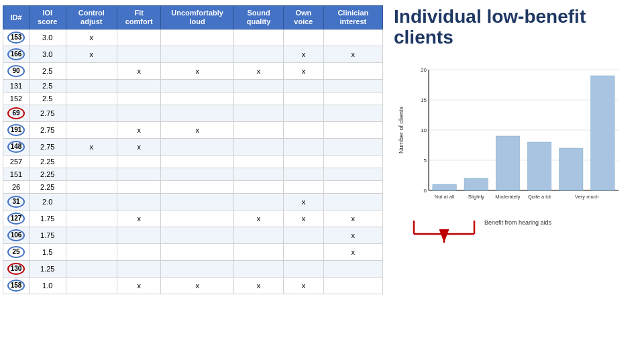  I want to click on col-own: Own voice, so click(304, 17).